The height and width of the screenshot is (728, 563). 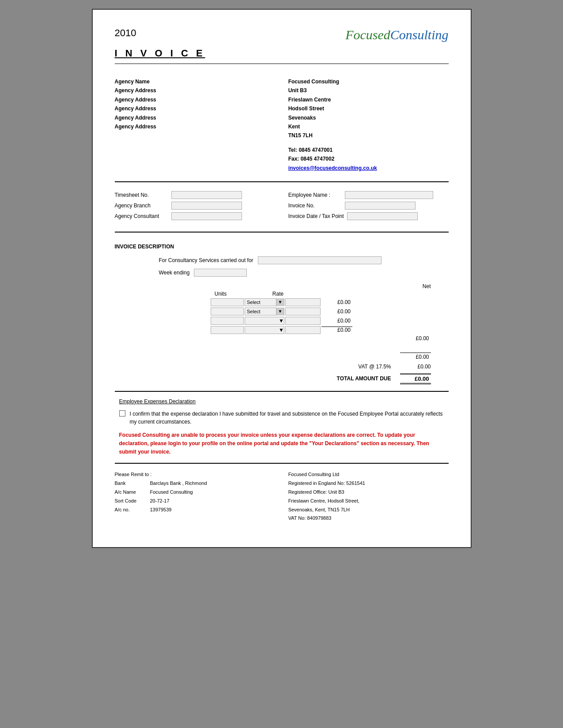 I want to click on company-addr-5: Kent, so click(x=368, y=127).